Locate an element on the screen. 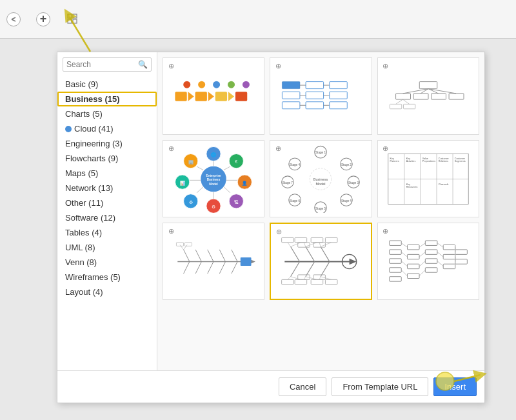  svg-text: Channels is located at coordinates (444, 184).